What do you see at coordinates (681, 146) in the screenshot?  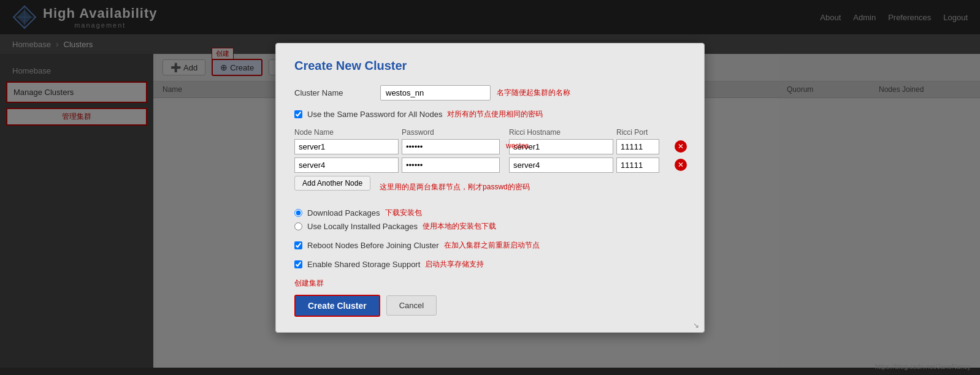 I see `node-remove-btn-1: ✕` at bounding box center [681, 146].